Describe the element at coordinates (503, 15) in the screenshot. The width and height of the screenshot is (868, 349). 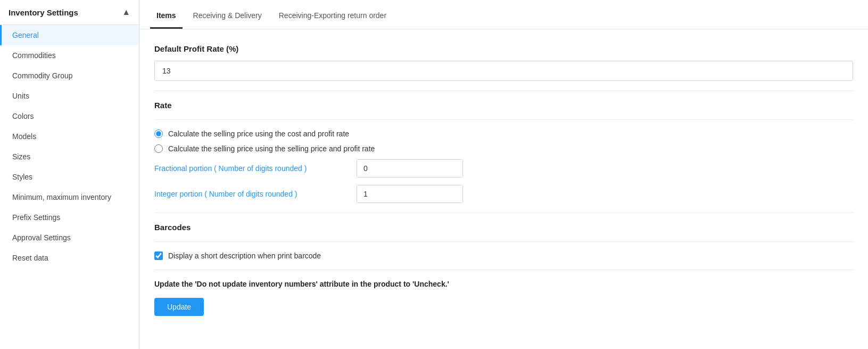
I see `tabs-bar: Items Receiving & Delivery Receiving-Exp…` at that location.